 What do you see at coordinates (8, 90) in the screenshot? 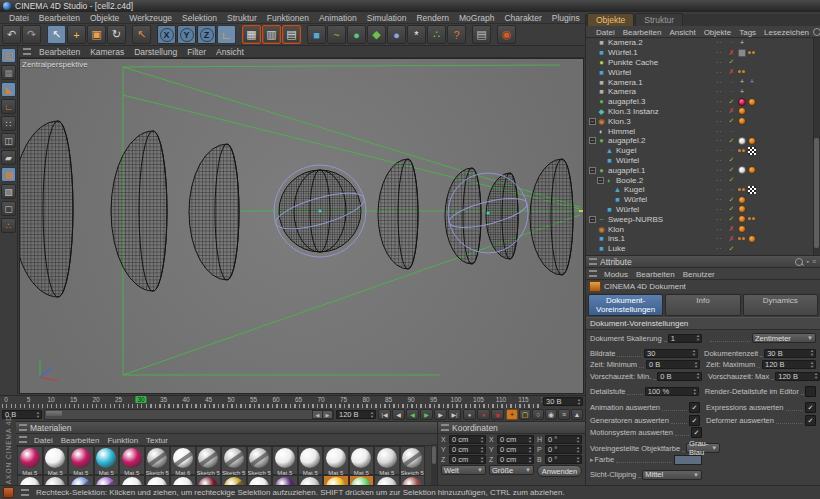
I see `texture-axis-mode-icon: ◣` at bounding box center [8, 90].